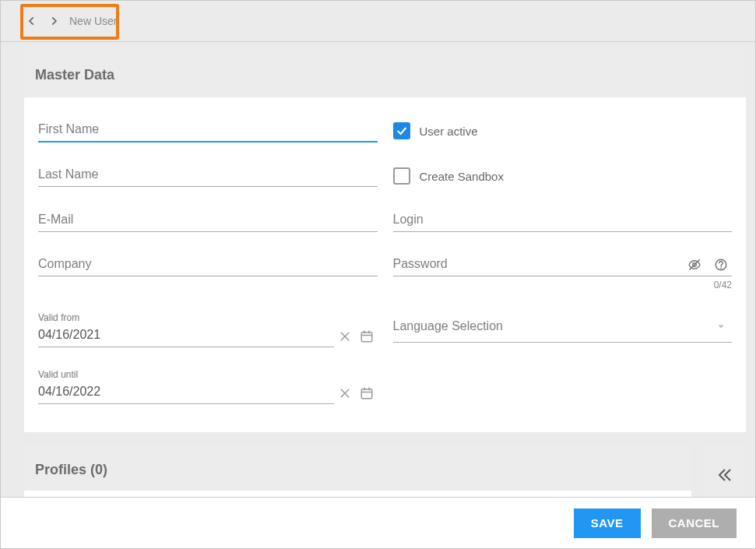 The image size is (756, 549). I want to click on first-name-input, so click(208, 131).